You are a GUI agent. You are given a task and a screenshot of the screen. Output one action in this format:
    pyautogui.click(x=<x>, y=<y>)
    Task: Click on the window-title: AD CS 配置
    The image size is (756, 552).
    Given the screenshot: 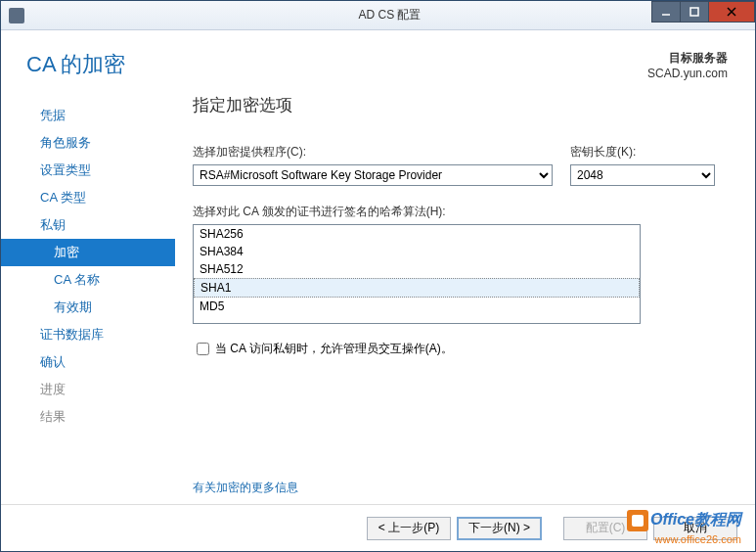 What is the action you would take?
    pyautogui.click(x=389, y=16)
    